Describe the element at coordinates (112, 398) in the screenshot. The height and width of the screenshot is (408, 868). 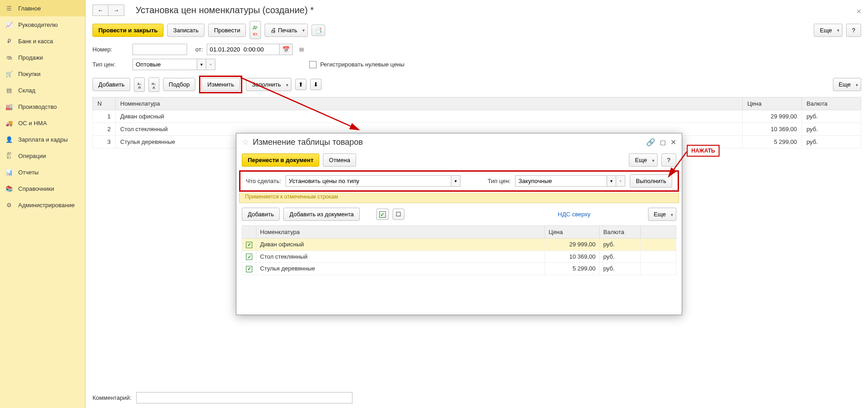
I see `comment-label: Комментарий:` at that location.